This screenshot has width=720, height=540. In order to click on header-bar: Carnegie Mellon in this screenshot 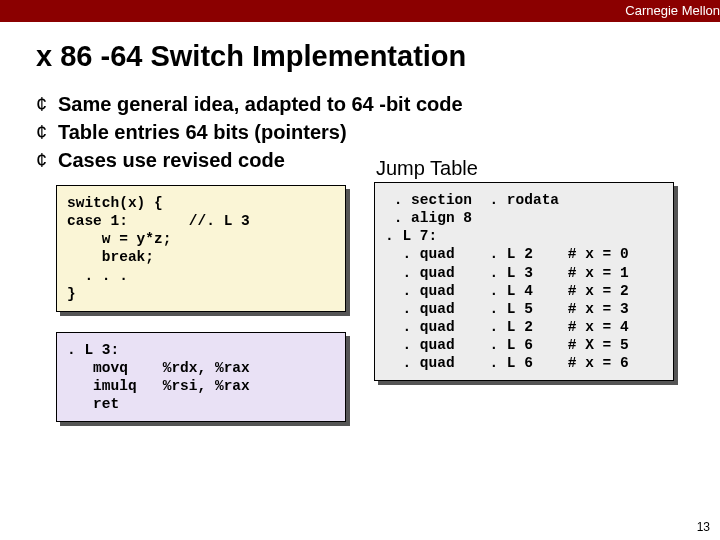, I will do `click(360, 11)`.